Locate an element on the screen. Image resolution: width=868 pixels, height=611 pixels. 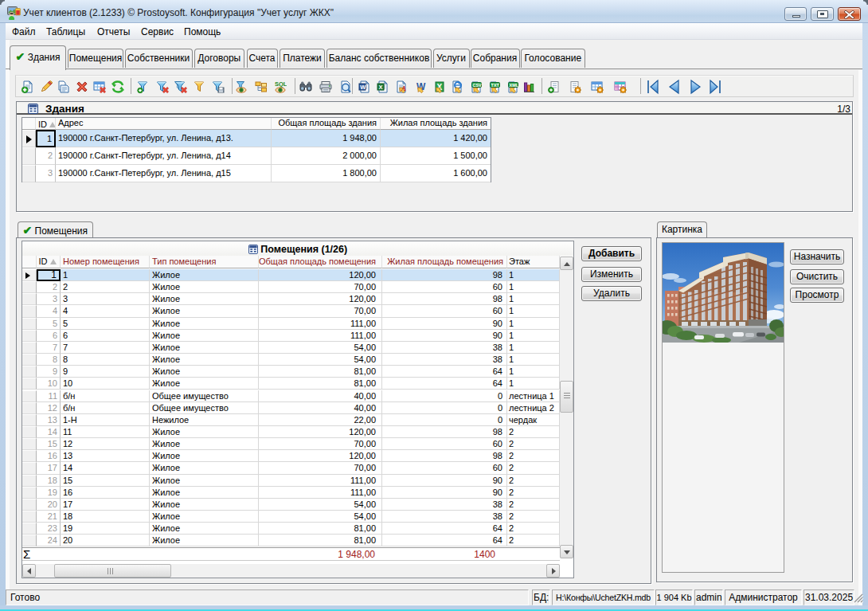
svg-text: CSV is located at coordinates (476, 85).